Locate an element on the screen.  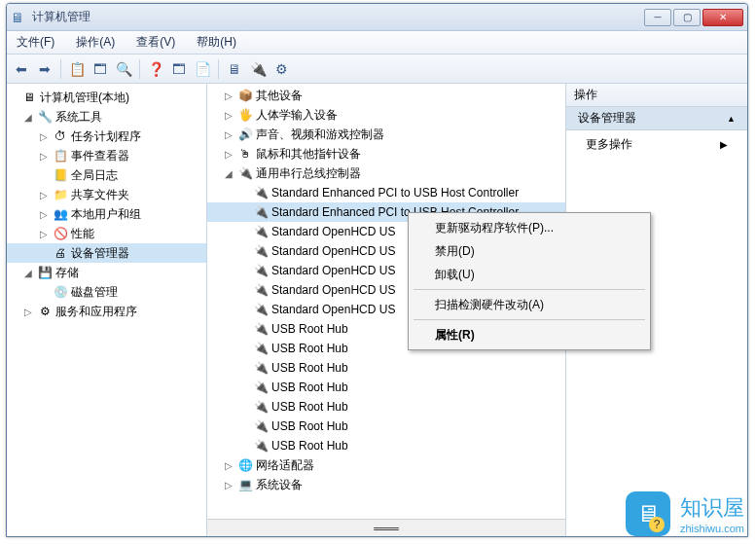
device-cat-0: ▷📦其他设备 is located at coordinates (386, 95).